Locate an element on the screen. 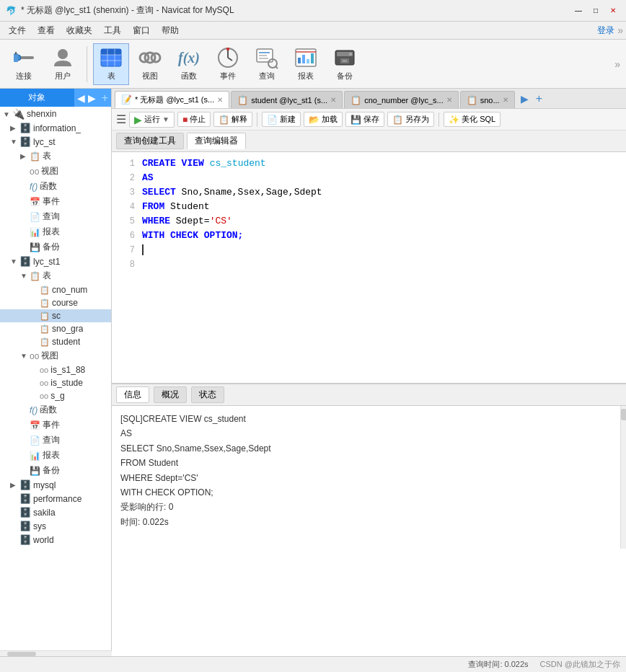  tab-query1: 📝 * 无标题 @lyc_st1 (s... ✕ is located at coordinates (172, 100).